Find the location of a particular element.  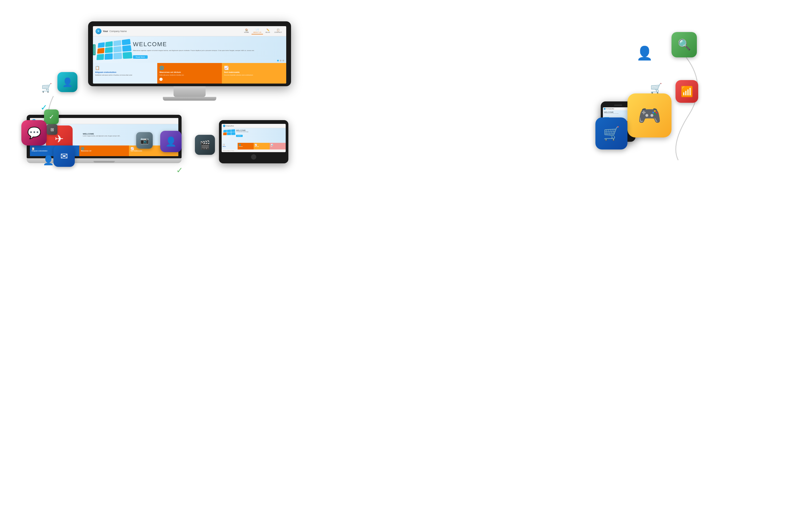

feature-title-1: Aliquam eratvolution is located at coordinates (125, 72).